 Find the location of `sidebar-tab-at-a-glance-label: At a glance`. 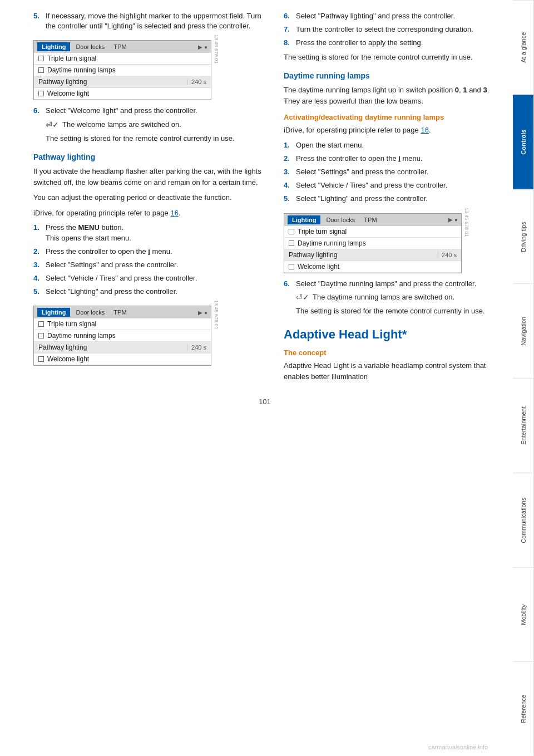

sidebar-tab-at-a-glance-label: At a glance is located at coordinates (523, 48).